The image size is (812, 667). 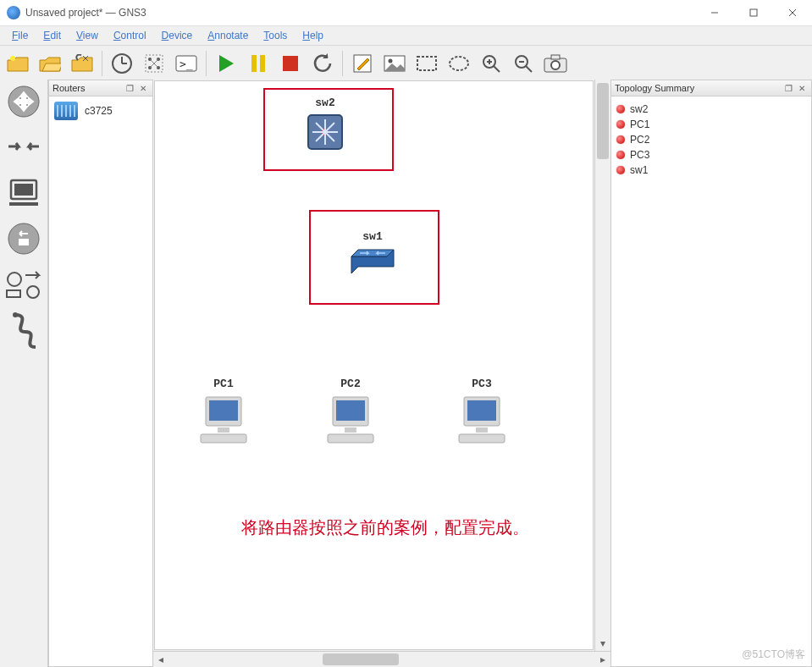 What do you see at coordinates (603, 366) in the screenshot?
I see `vertical-scrollbar: ▴ ▾` at bounding box center [603, 366].